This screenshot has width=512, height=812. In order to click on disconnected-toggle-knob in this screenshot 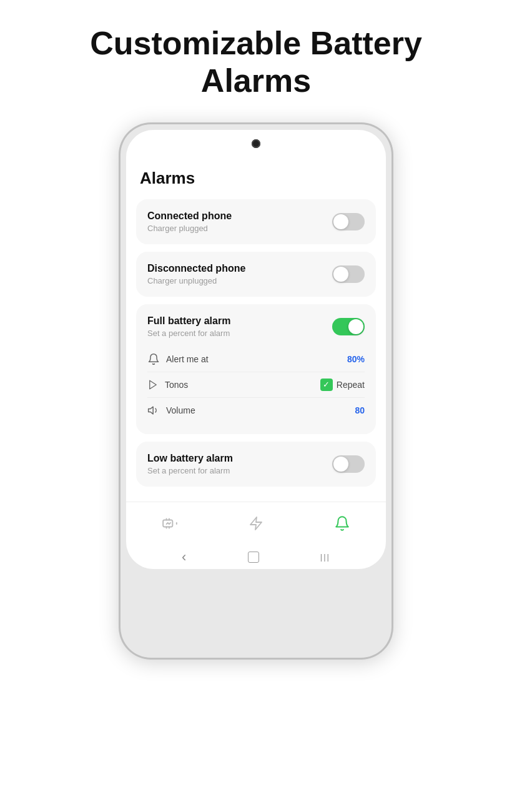, I will do `click(341, 274)`.